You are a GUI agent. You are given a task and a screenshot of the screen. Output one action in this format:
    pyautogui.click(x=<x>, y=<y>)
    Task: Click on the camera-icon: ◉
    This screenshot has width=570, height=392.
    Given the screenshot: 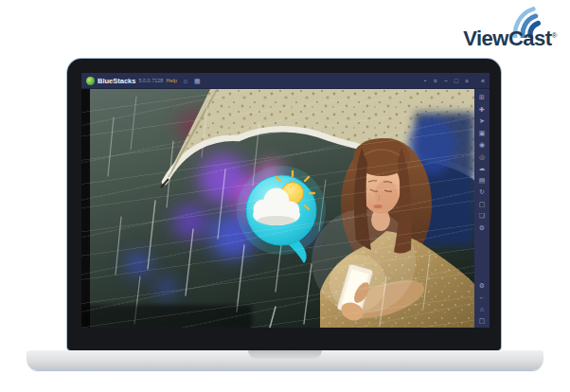 What is the action you would take?
    pyautogui.click(x=482, y=144)
    